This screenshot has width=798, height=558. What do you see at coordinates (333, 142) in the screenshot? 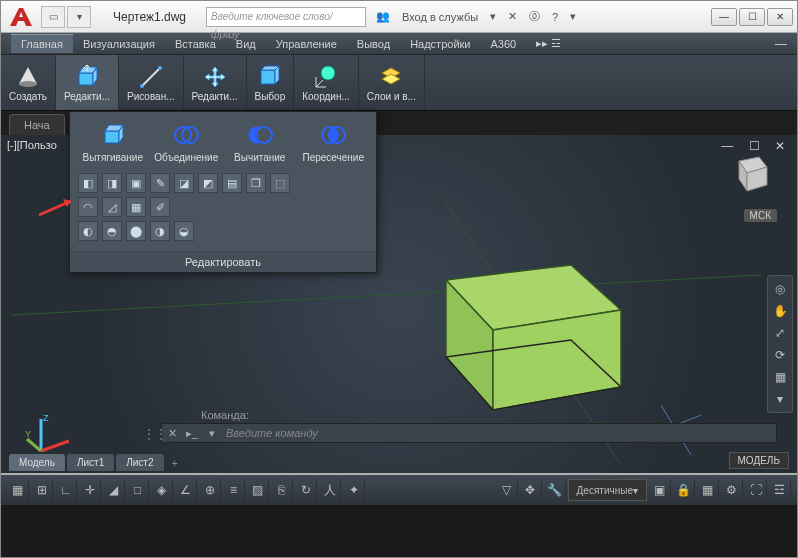
I see `cmd-intersect: Пересечение` at bounding box center [333, 142].